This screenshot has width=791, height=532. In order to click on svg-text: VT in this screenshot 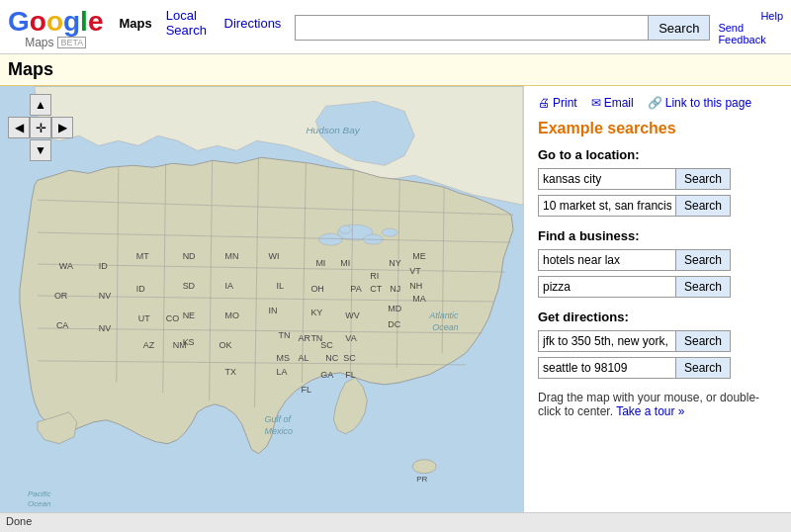, I will do `click(415, 271)`.